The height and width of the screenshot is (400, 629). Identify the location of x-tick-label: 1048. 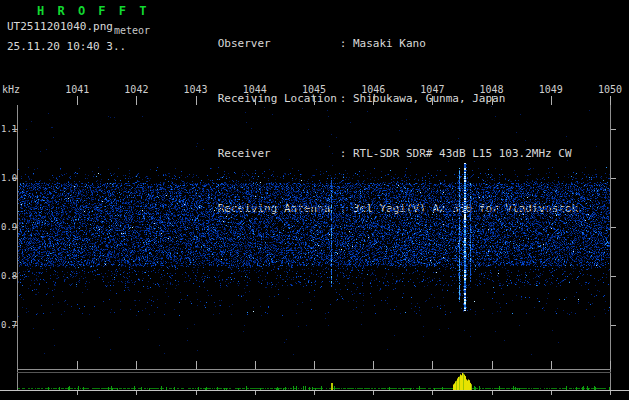
(492, 90).